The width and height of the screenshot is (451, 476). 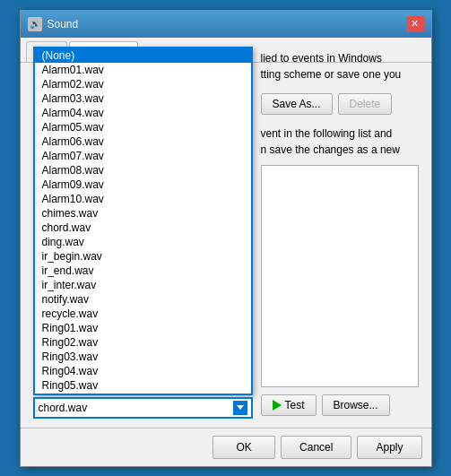 What do you see at coordinates (340, 66) in the screenshot?
I see `right-text1: lied to events in Windows tting scheme o…` at bounding box center [340, 66].